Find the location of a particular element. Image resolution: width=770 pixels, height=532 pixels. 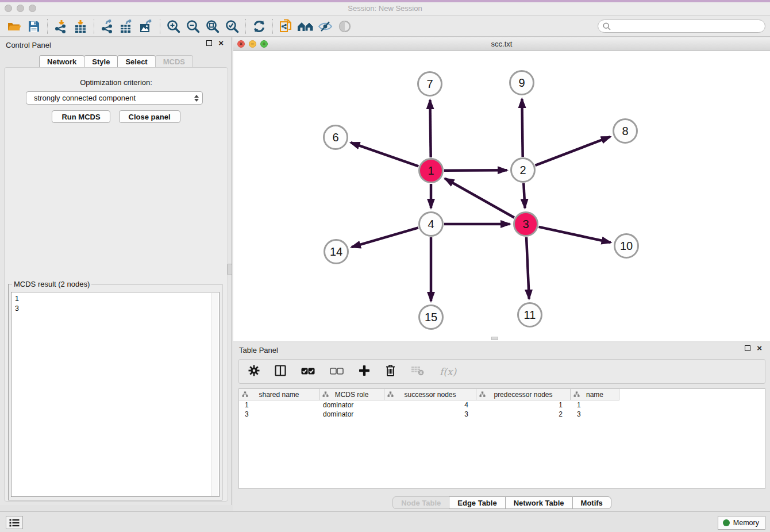

network-window-titlebar: × − + scc.txt is located at coordinates (502, 44).